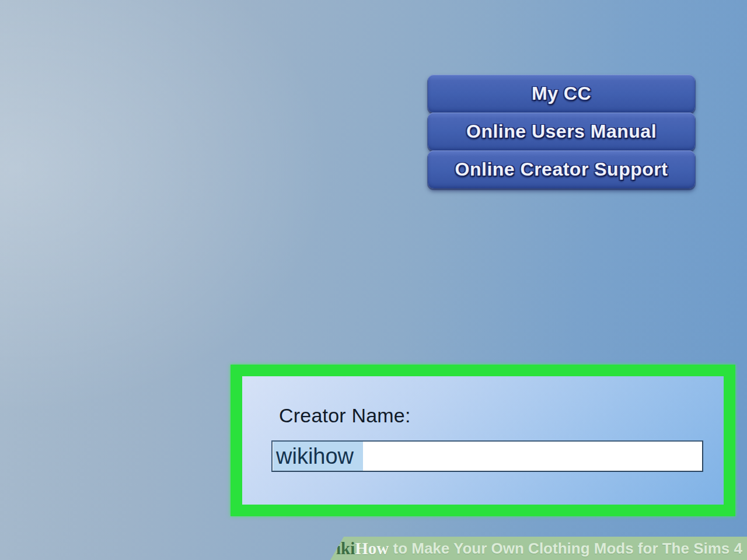  I want to click on online-users-manual-button: Online Users Manual, so click(561, 132).